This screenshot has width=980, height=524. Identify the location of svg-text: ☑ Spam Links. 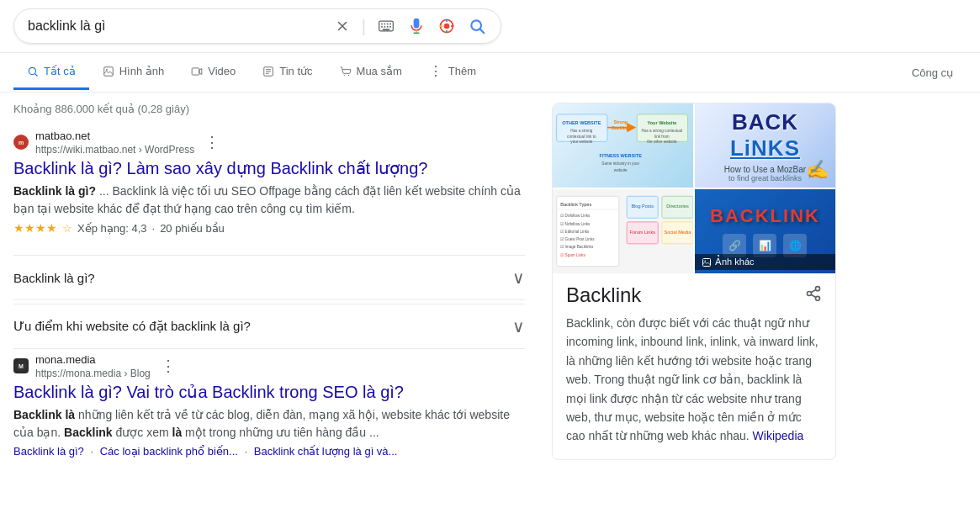
(573, 256).